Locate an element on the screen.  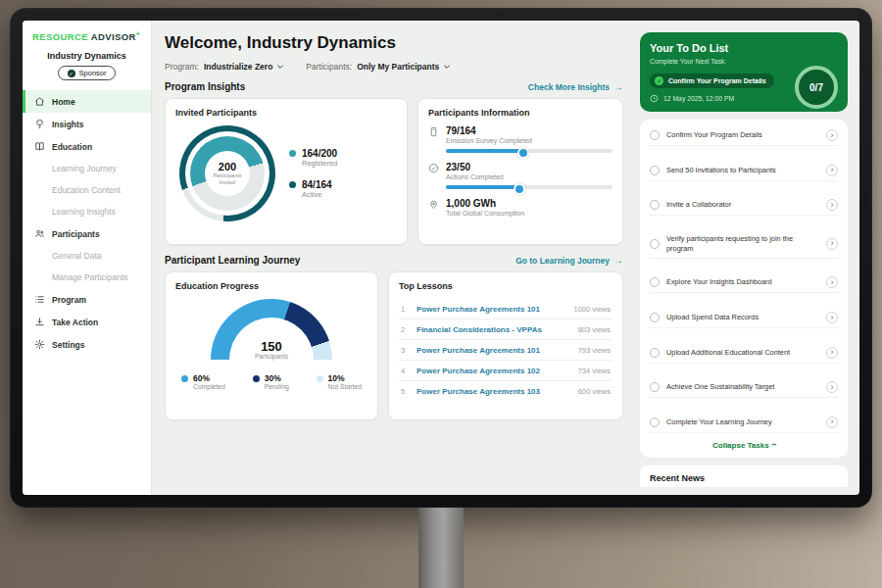
sidebar-item-home: Home is located at coordinates (86, 102).